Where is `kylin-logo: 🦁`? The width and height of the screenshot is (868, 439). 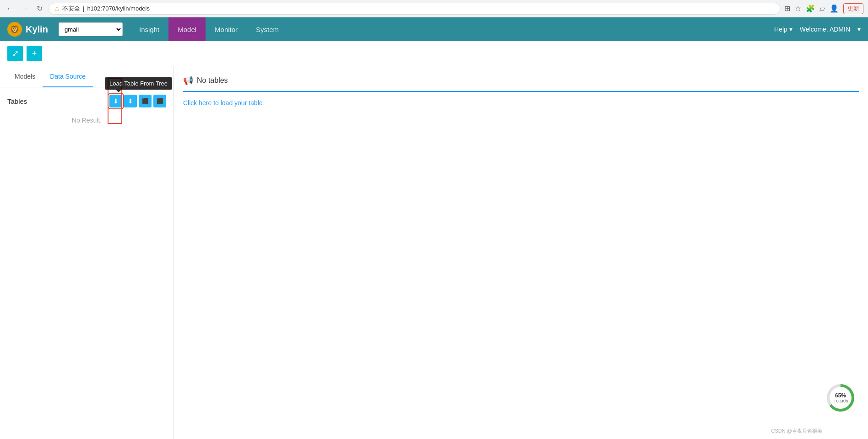
kylin-logo: 🦁 is located at coordinates (15, 29).